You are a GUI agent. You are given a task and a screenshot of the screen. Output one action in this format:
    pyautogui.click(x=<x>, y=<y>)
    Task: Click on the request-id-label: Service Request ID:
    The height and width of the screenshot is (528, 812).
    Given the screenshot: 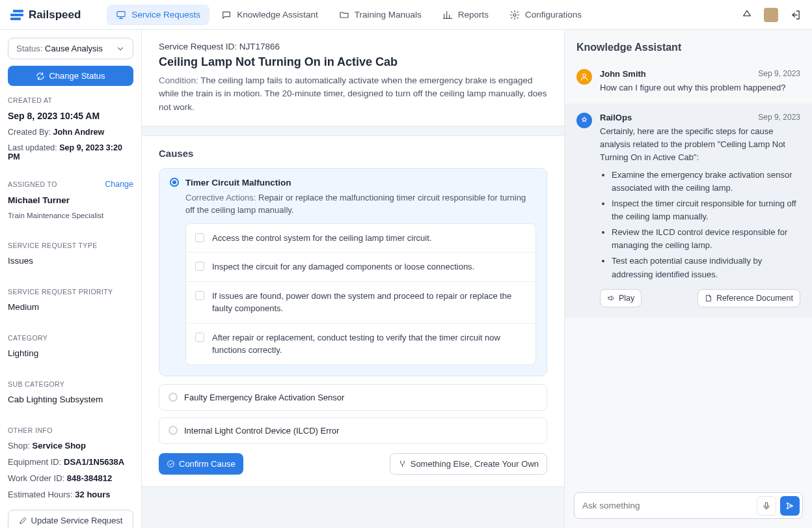 What is the action you would take?
    pyautogui.click(x=198, y=47)
    